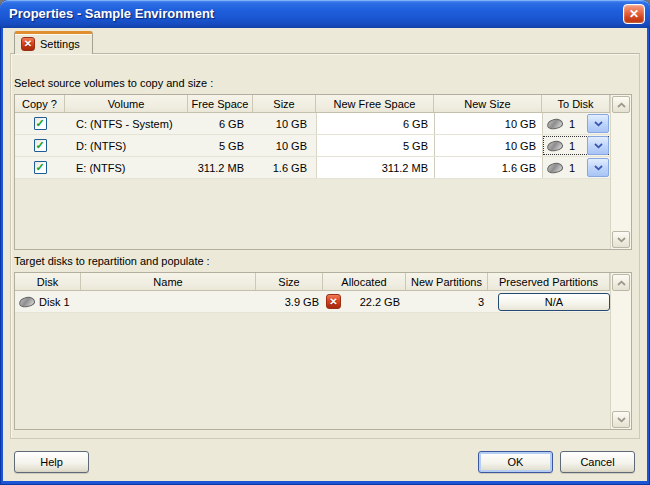 This screenshot has width=650, height=485. I want to click on tab-red-x-icon: ✕, so click(28, 44).